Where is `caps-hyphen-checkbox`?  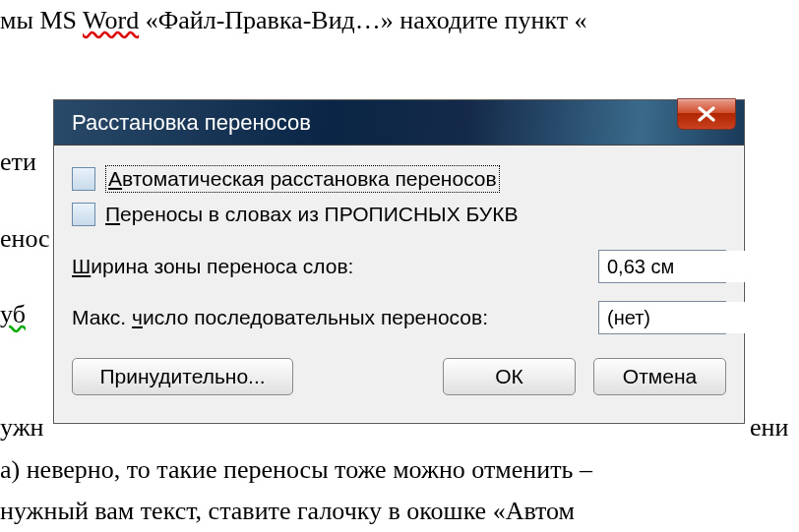
caps-hyphen-checkbox is located at coordinates (84, 214).